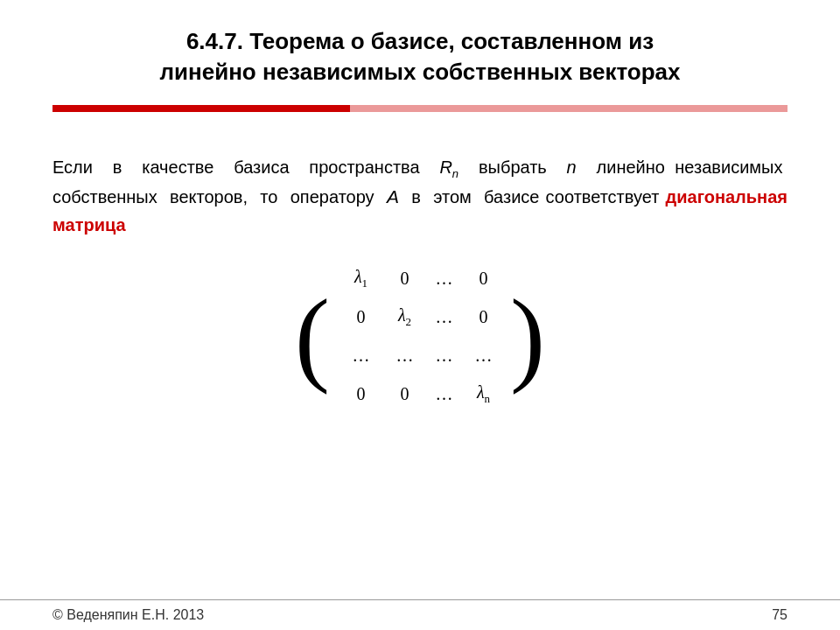 The image size is (840, 630). Describe the element at coordinates (360, 278) in the screenshot. I see `matrix-cell-0-0: λ1` at that location.